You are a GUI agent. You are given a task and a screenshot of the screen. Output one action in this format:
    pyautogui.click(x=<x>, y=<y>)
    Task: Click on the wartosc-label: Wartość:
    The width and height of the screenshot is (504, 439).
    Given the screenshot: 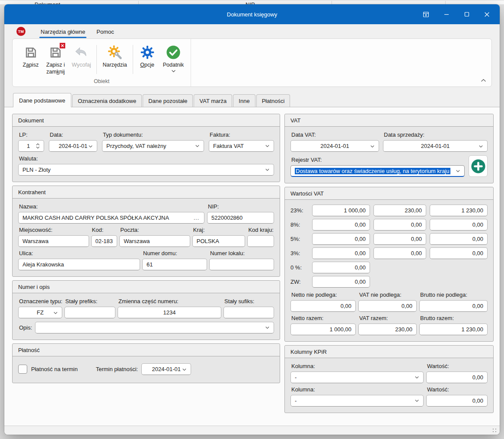 What is the action you would take?
    pyautogui.click(x=457, y=366)
    